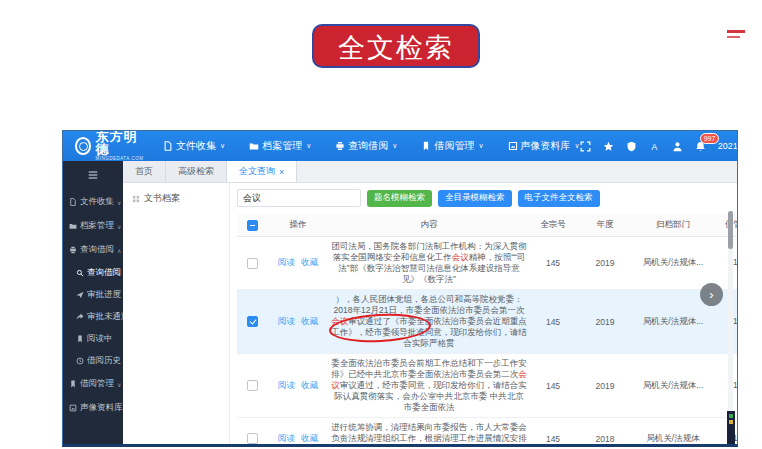  I want to click on sidebar-subitem-label: 查询借阅, so click(104, 273).